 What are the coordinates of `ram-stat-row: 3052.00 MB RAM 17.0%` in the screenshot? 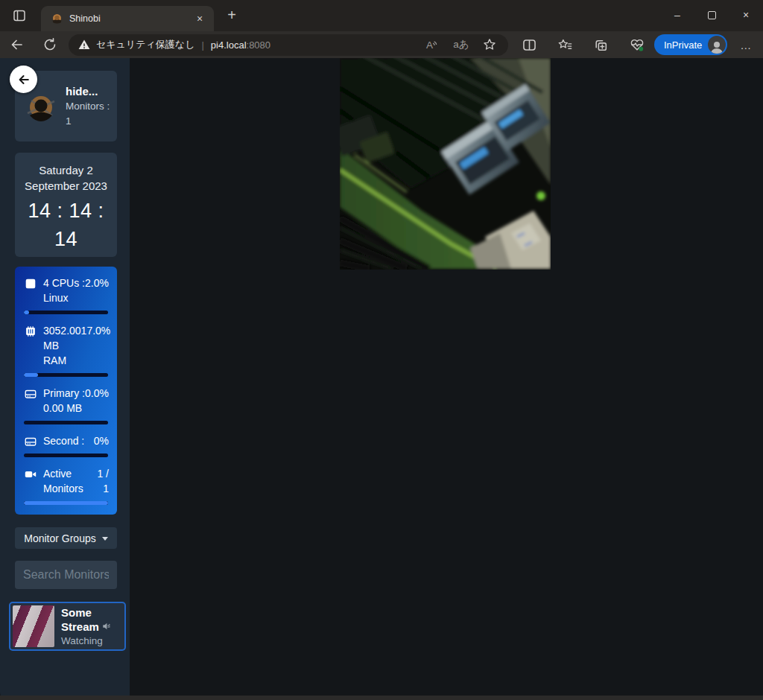 It's located at (66, 346).